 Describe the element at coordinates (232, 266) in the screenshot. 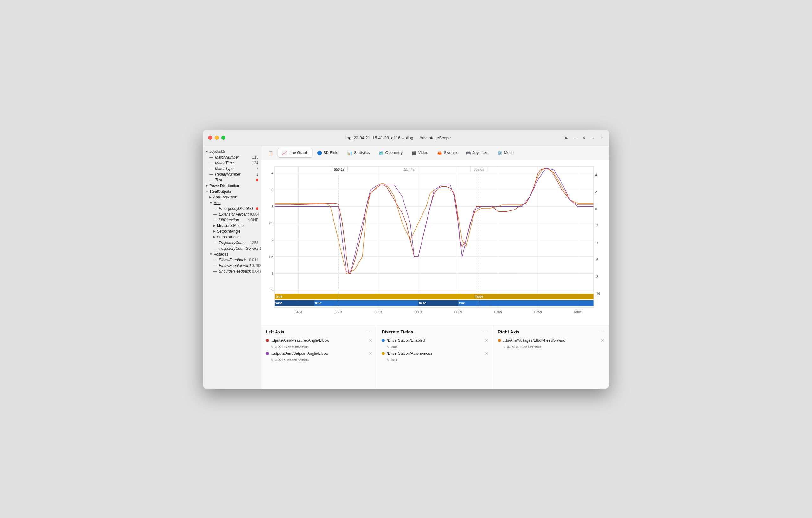

I see `sidebar-item-elbowfeedforward: — ElbowFeedforward 0.782` at that location.